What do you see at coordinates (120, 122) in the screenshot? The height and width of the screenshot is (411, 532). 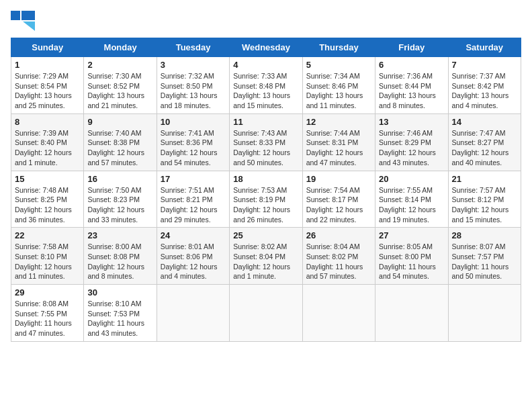 I see `day-number: 9` at bounding box center [120, 122].